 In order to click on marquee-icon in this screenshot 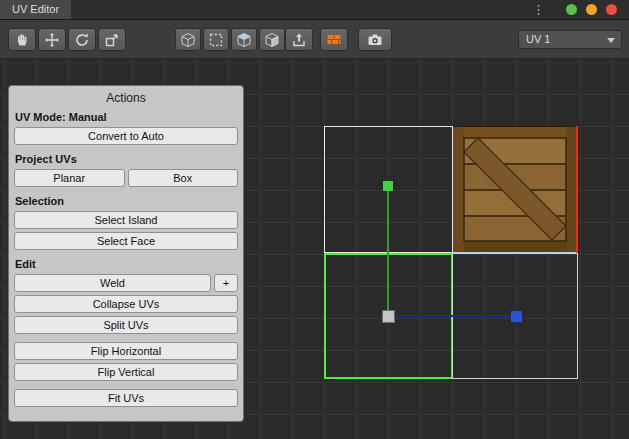, I will do `click(216, 40)`.